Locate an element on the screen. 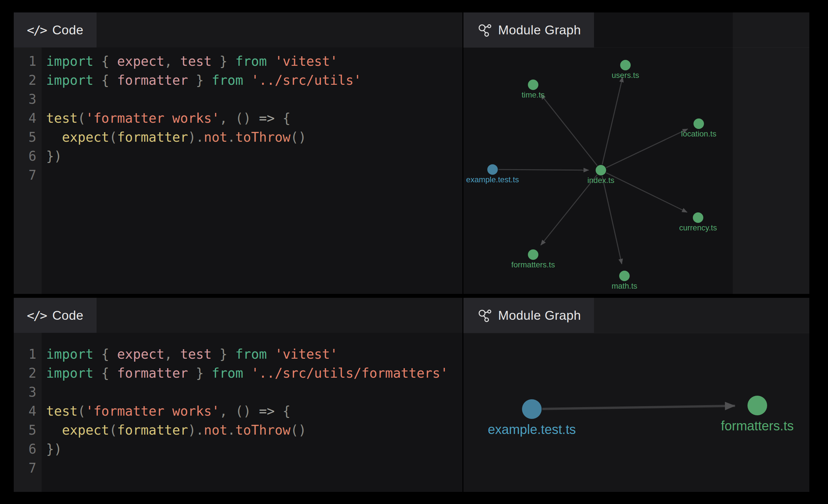  tab-code-bottom: </> Code is located at coordinates (55, 315).